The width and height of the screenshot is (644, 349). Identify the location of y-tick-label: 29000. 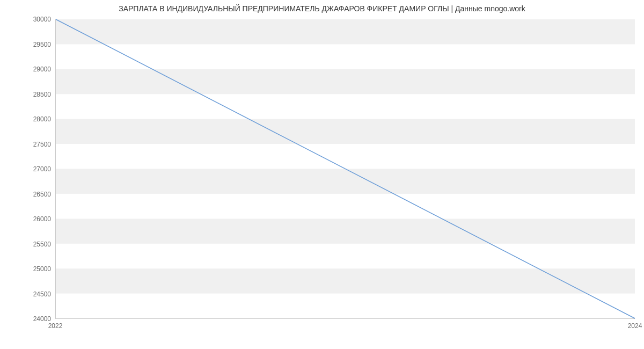
(42, 69).